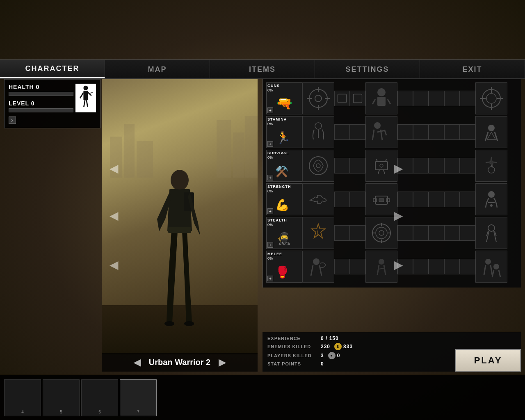  I want to click on bottom-tab-7: 7, so click(138, 398).